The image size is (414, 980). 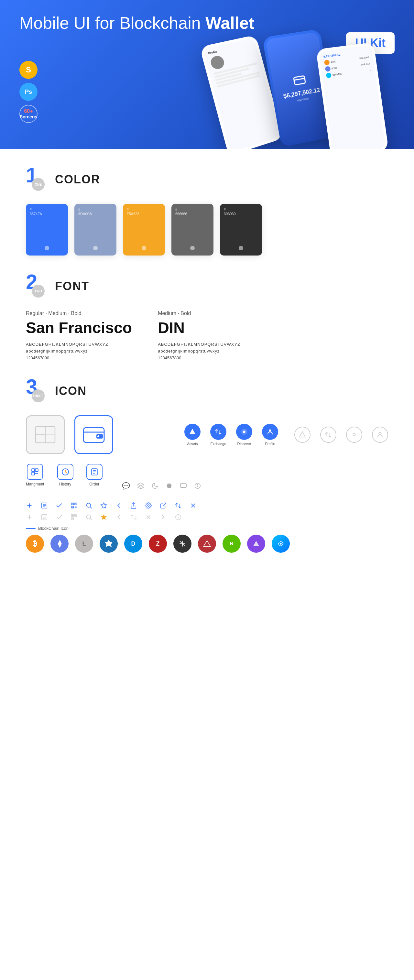 I want to click on external-link-icon, so click(x=164, y=505).